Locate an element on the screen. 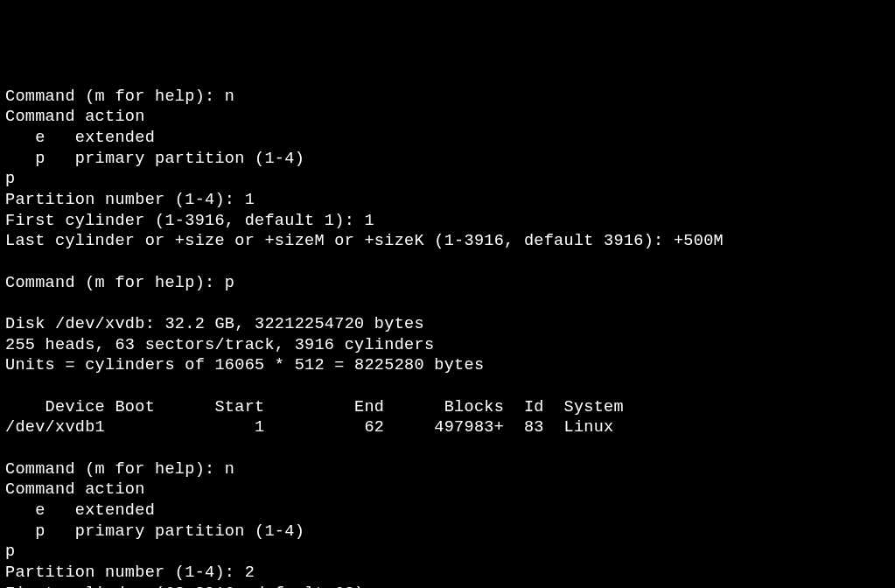 The image size is (895, 588). terminal-line: Partition number (1-4): 1 is located at coordinates (129, 200).